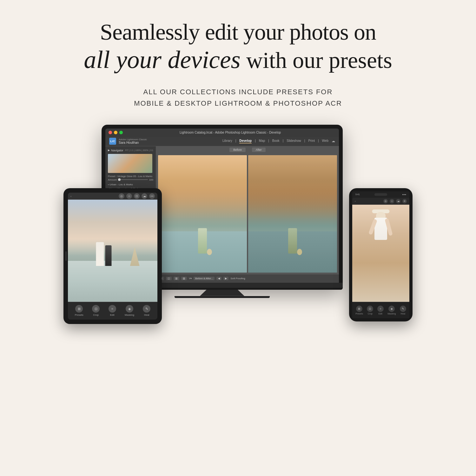 The width and height of the screenshot is (476, 476). Describe the element at coordinates (113, 141) in the screenshot. I see `lr-logo: LrC` at that location.